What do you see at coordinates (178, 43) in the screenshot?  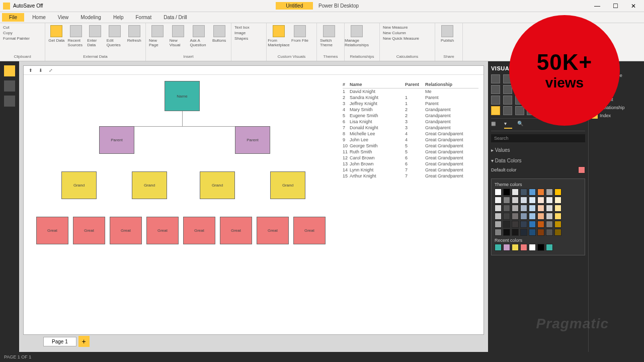 I see `new-visual-button: New Visual` at bounding box center [178, 43].